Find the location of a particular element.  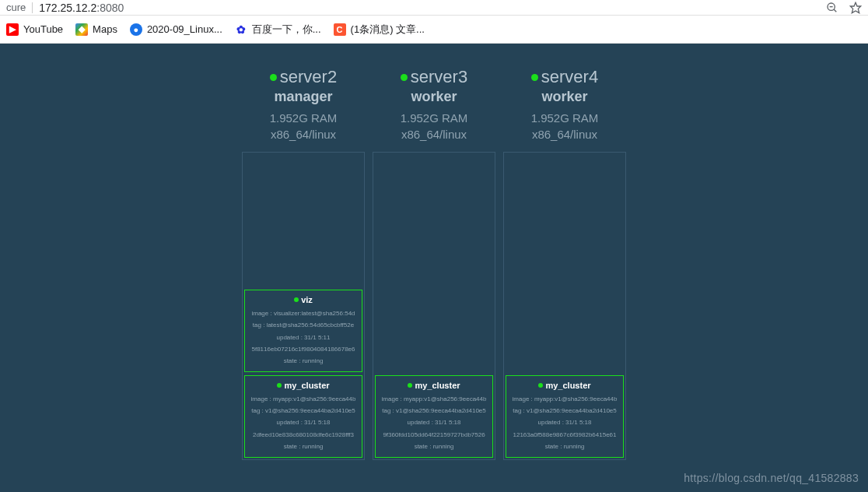

task-title: viz is located at coordinates (303, 300).